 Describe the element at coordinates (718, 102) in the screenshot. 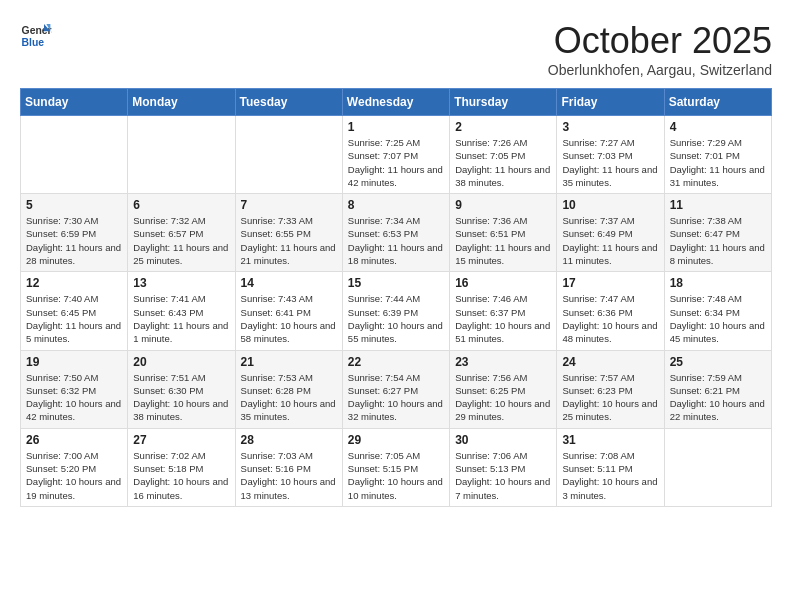

I see `weekday-header-saturday: Saturday` at that location.